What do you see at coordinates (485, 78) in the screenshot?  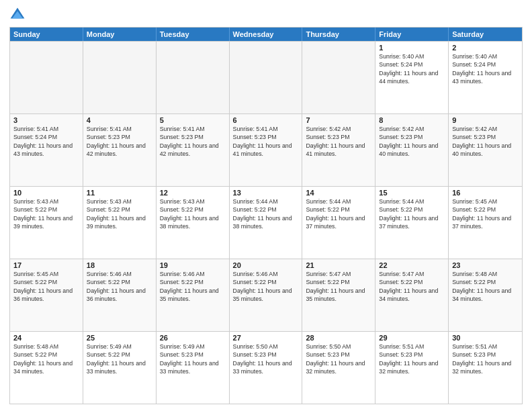 I see `day-cell-2: 2Sunrise: 5:40 AMSunset: 5:24 PMDaylight…` at bounding box center [485, 78].